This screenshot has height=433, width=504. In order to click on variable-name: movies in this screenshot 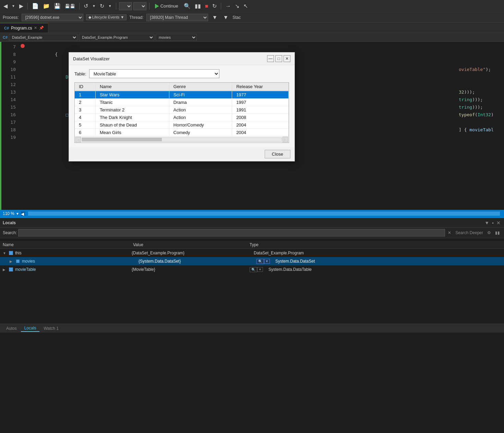, I will do `click(80, 261)`.